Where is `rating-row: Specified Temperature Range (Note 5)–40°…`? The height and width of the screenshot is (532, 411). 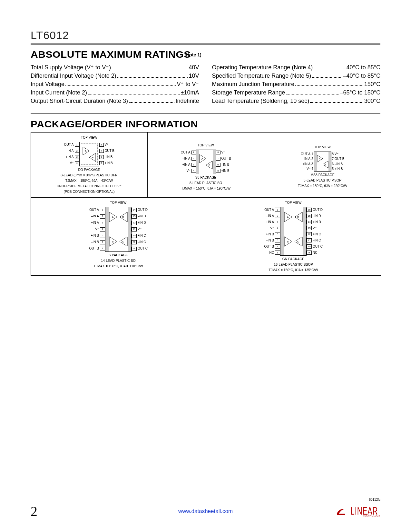 rating-row: Specified Temperature Range (Note 5)–40°… is located at coordinates (297, 76).